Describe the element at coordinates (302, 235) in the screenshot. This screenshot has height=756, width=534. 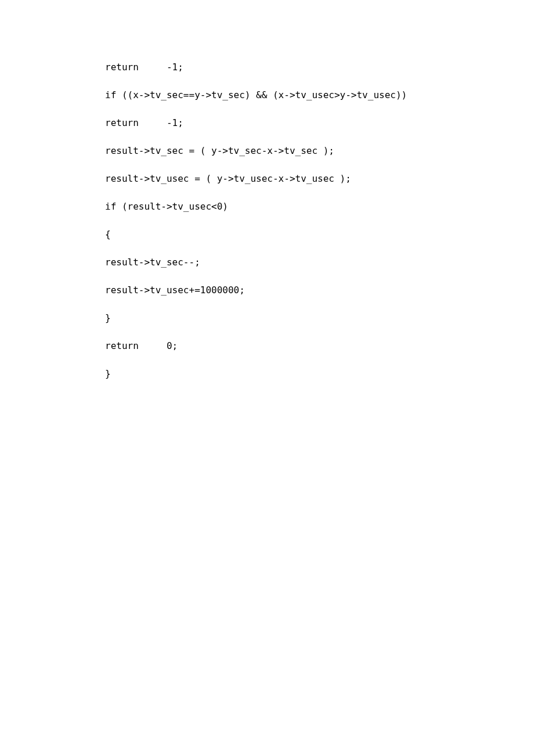
I see `code-line: {` at that location.